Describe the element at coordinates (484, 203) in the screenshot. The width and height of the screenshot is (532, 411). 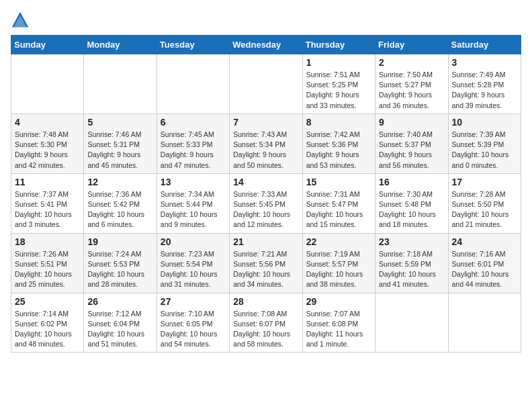
I see `calendar-cell: 17Sunrise: 7:28 AM Sunset: 5:50 PM Dayli…` at that location.